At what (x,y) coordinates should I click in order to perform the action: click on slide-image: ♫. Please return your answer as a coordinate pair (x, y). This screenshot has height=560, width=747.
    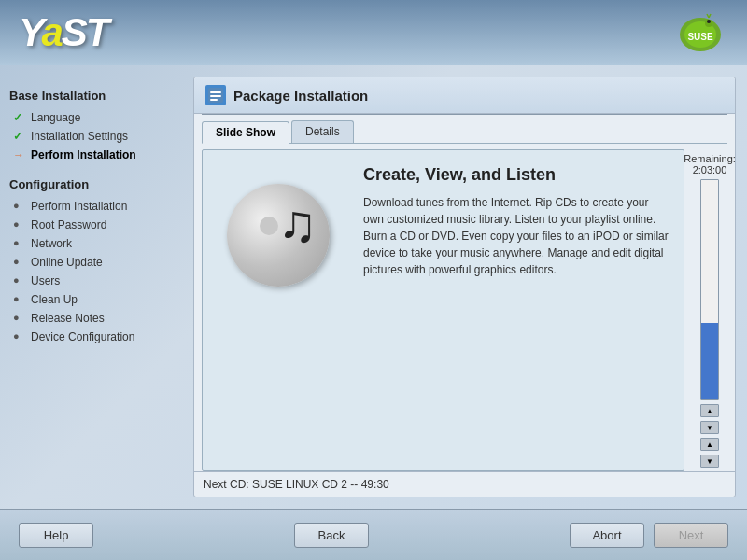
    Looking at the image, I should click on (283, 235).